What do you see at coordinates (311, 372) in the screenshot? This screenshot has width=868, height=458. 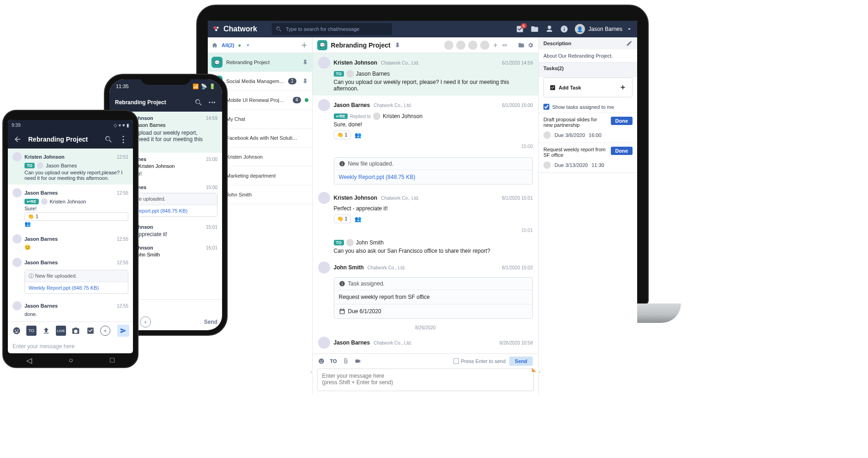 I see `resize-handle: ‹` at bounding box center [311, 372].